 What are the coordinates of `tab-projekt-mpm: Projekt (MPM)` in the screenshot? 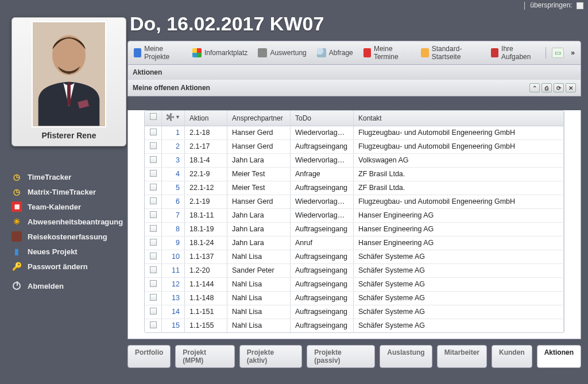 It's located at (205, 356).